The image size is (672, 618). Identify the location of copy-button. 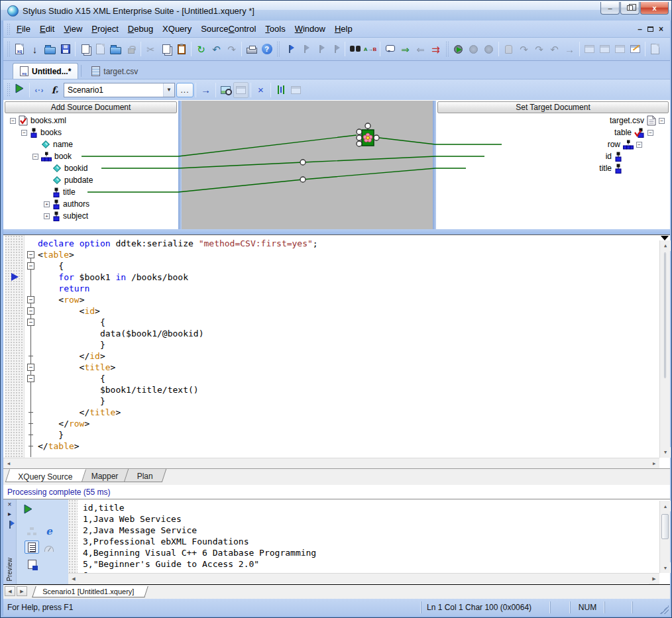
(166, 49).